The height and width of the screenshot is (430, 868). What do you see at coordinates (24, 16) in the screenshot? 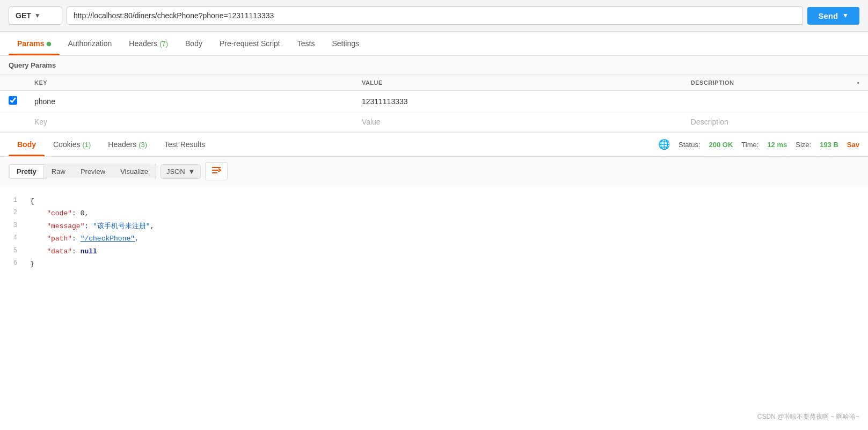
I see `method-label: GET` at bounding box center [24, 16].